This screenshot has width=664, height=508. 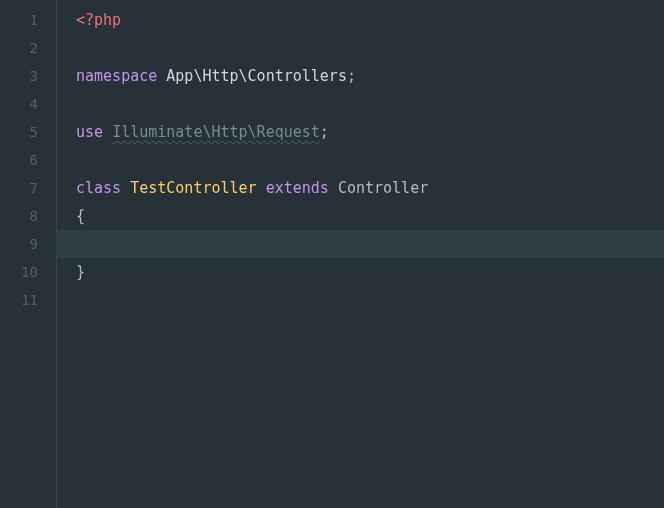 What do you see at coordinates (116, 76) in the screenshot?
I see `keyword: namespace` at bounding box center [116, 76].